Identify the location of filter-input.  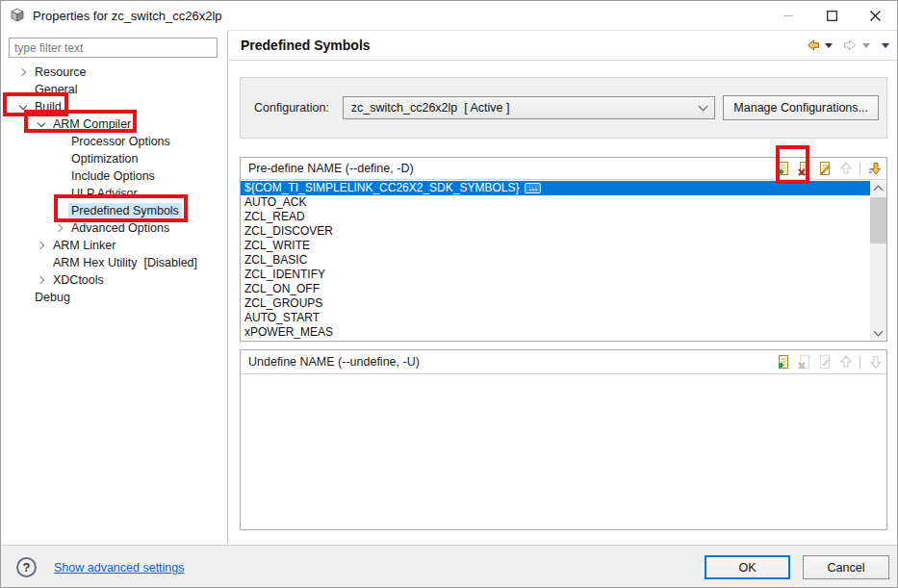
(114, 48).